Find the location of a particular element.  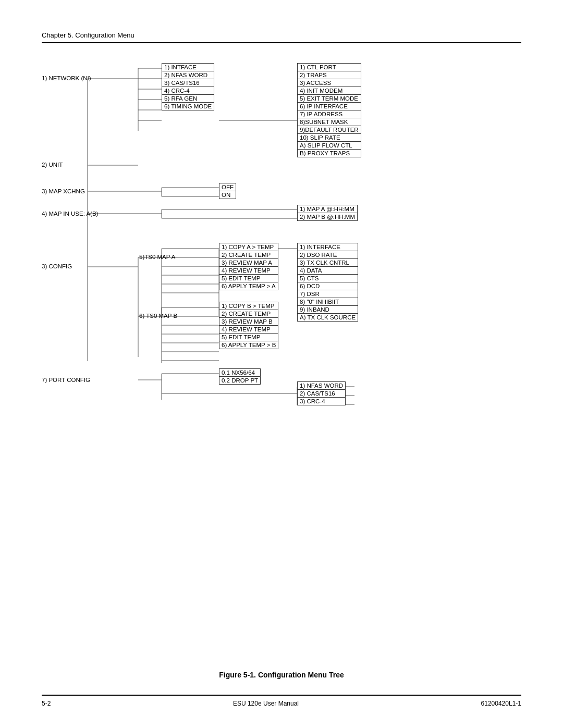

tm-item-6: 6) IP INTERFACE is located at coordinates (329, 106).